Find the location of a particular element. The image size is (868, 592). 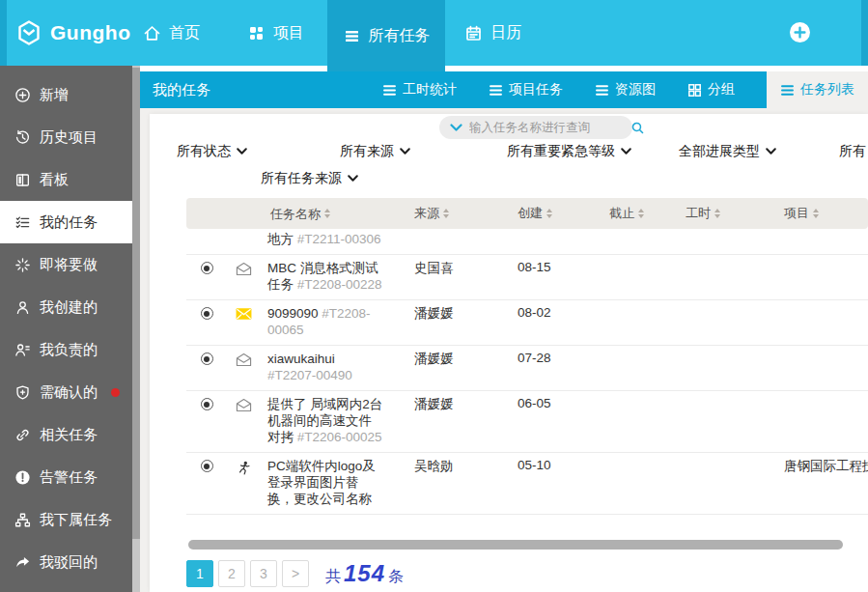

nav-home: 首页 is located at coordinates (172, 33).